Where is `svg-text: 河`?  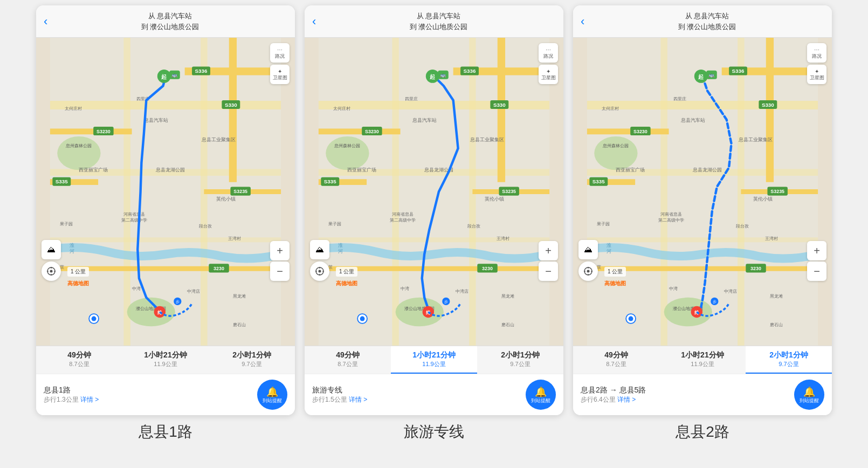
svg-text: 河 is located at coordinates (341, 251).